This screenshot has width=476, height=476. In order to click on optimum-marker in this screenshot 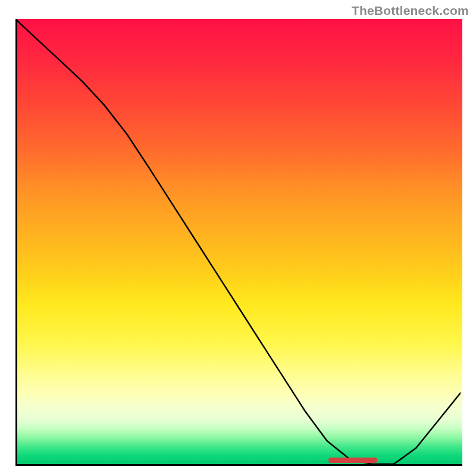, I will do `click(353, 461)`.